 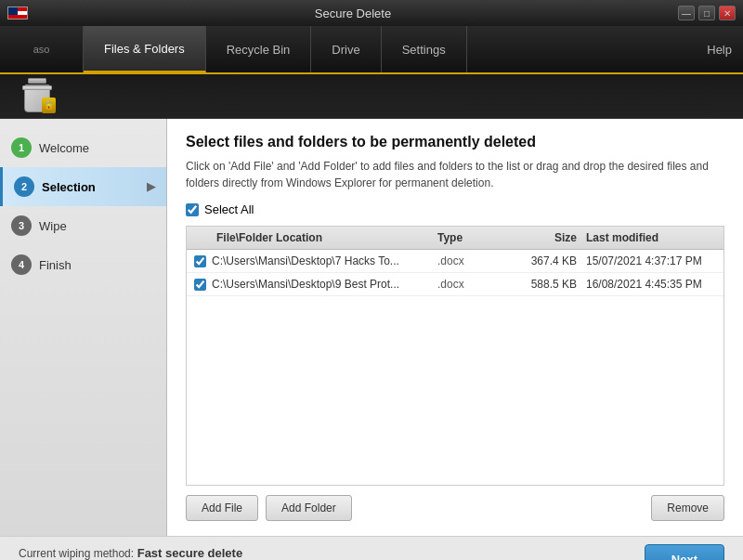 I want to click on header-location: File\Folder Location, so click(x=327, y=238).